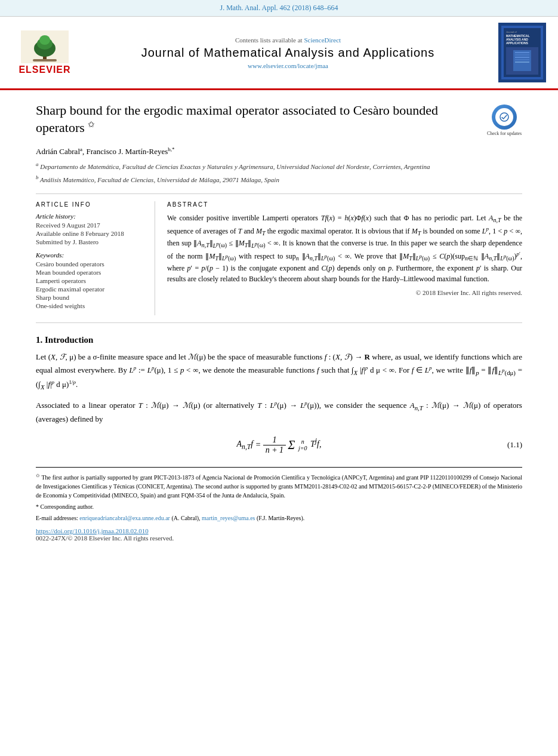 This screenshot has height=756, width=558. I want to click on journal-cover: Journal of MATHEMATICALANALYSIS ANDAPPLI…, so click(522, 53).